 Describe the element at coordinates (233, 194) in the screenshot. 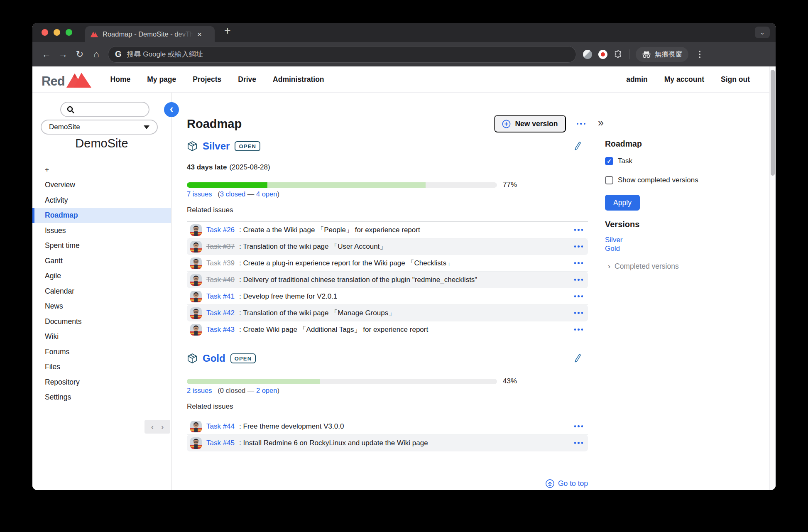

I see `closed-count-link: 3 closed` at that location.